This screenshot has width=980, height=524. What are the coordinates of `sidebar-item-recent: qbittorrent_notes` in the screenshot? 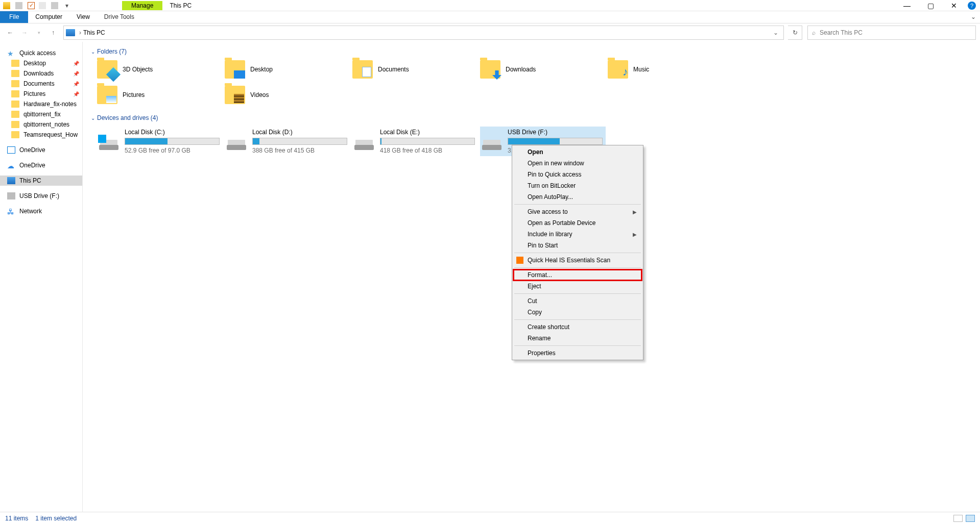 It's located at (41, 124).